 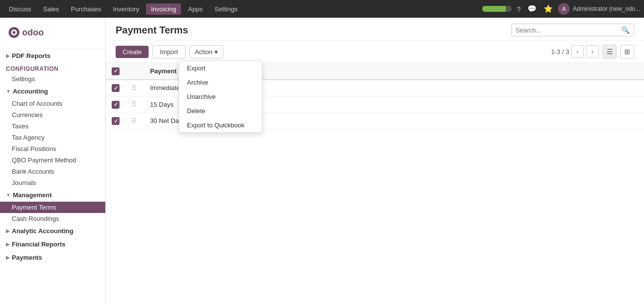 I want to click on search-input, so click(x=569, y=30).